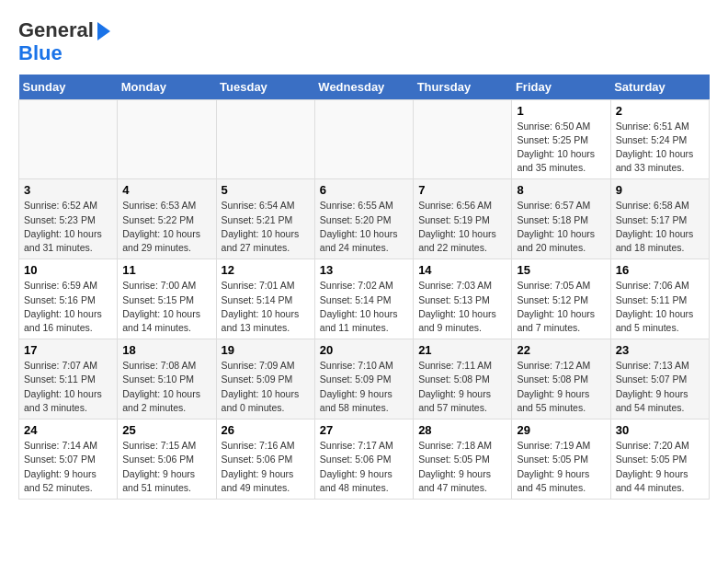 This screenshot has width=728, height=563. Describe the element at coordinates (660, 379) in the screenshot. I see `calendar-day-cell: 23Sunrise: 7:13 AM Sunset: 5:07 PM Dayli…` at that location.